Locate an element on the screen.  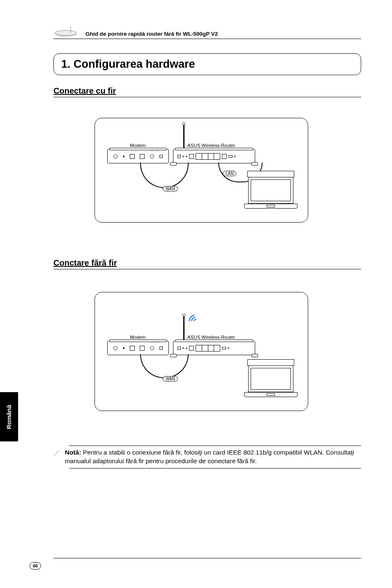
section-title: 1. Configurarea hardware is located at coordinates (207, 64).